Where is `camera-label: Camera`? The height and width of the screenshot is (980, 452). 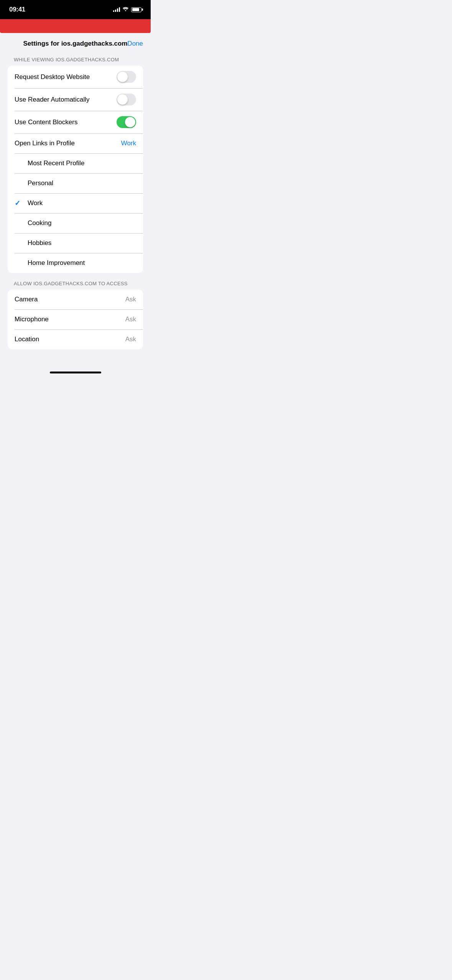 camera-label: Camera is located at coordinates (26, 299).